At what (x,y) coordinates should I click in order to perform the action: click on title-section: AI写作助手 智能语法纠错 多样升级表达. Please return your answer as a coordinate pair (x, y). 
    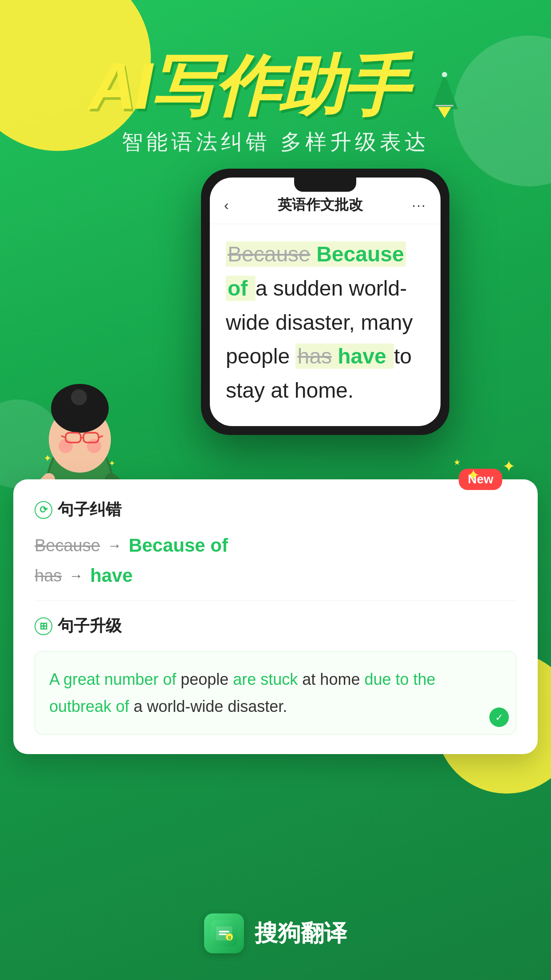
    Looking at the image, I should click on (276, 105).